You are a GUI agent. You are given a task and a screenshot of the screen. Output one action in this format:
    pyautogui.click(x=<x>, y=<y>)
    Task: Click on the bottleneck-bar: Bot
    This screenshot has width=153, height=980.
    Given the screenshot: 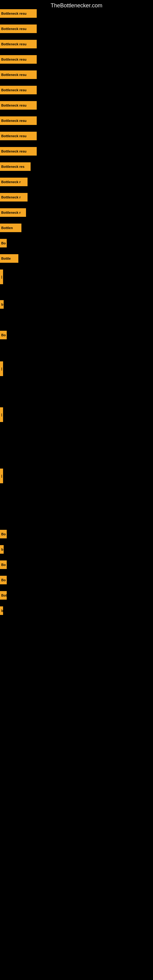 What is the action you would take?
    pyautogui.click(x=3, y=595)
    